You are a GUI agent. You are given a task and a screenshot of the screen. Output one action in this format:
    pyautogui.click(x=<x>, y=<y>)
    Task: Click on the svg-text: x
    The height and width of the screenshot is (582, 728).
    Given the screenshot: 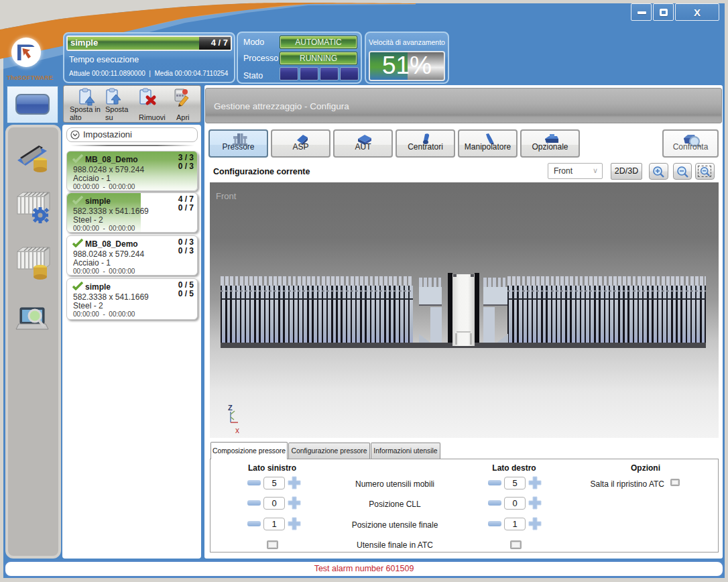 What is the action you would take?
    pyautogui.click(x=237, y=430)
    